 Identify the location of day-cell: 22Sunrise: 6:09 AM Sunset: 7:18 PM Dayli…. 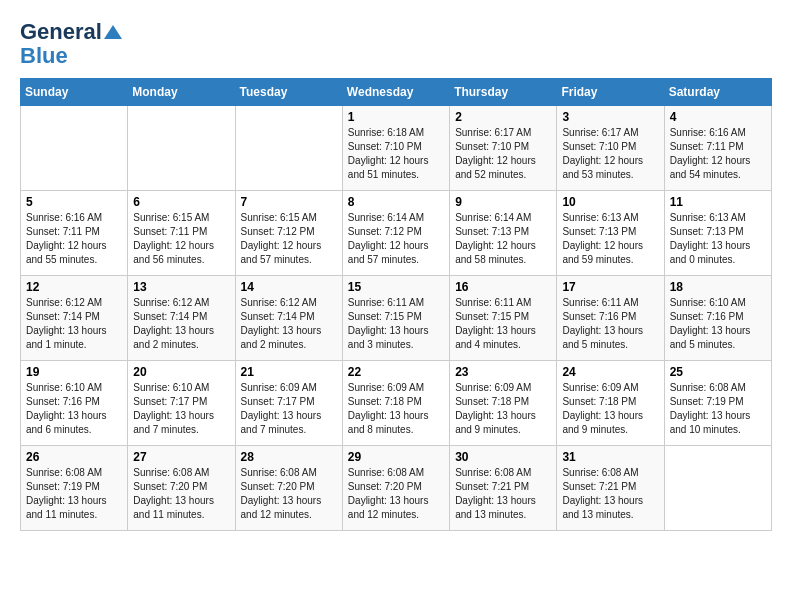
(396, 404).